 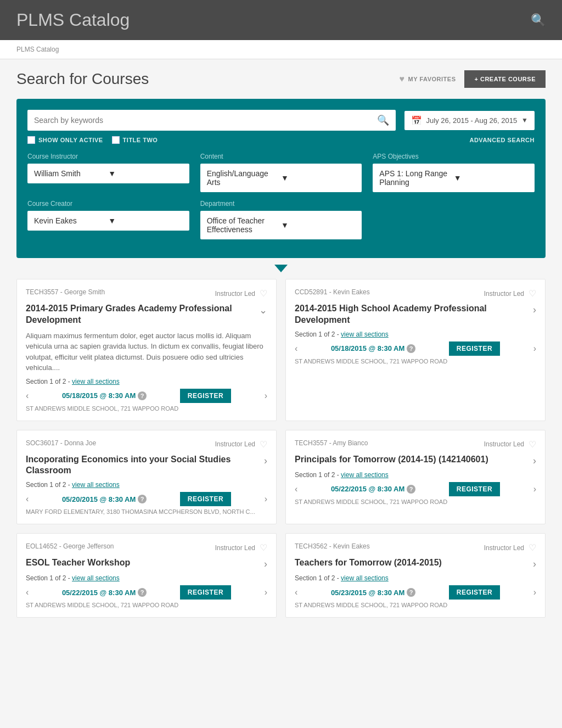 What do you see at coordinates (538, 20) in the screenshot?
I see `header-search-icon: 🔍` at bounding box center [538, 20].